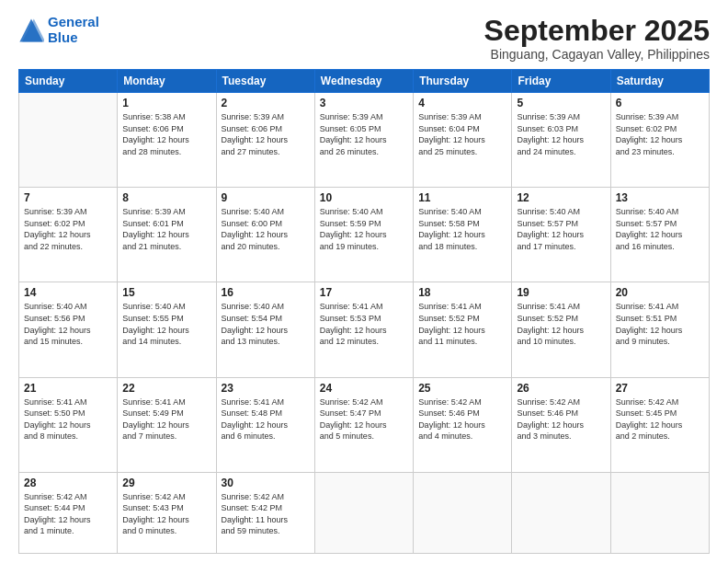 Image resolution: width=728 pixels, height=563 pixels. What do you see at coordinates (364, 198) in the screenshot?
I see `day-number: 10` at bounding box center [364, 198].